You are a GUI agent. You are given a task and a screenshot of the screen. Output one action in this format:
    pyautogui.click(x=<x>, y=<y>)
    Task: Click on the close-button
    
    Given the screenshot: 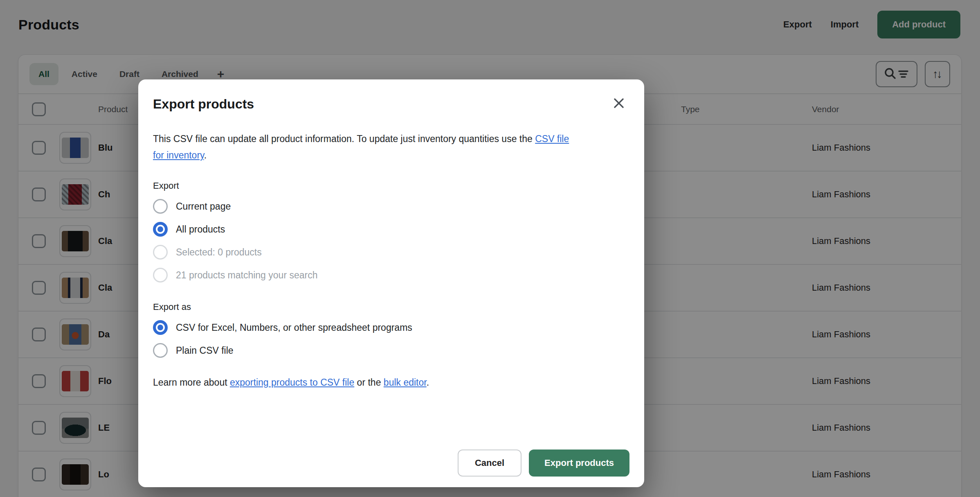 What is the action you would take?
    pyautogui.click(x=619, y=103)
    